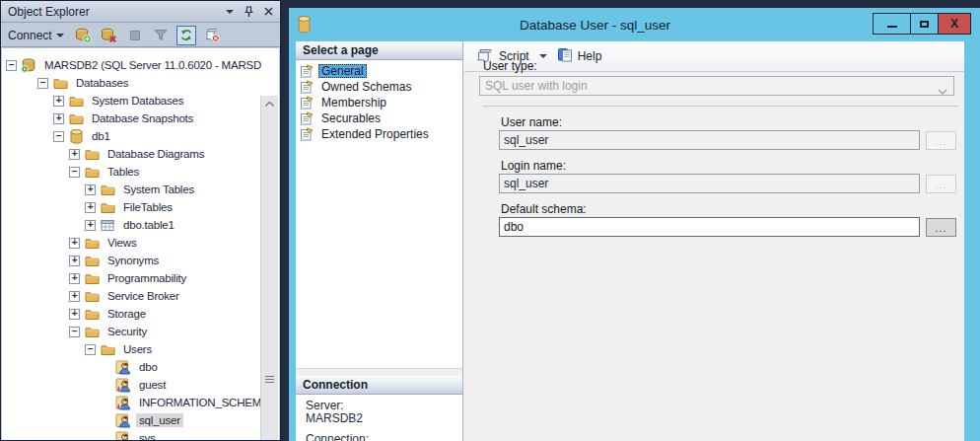 The image size is (980, 441). I want to click on tree-scrollbar, so click(269, 268).